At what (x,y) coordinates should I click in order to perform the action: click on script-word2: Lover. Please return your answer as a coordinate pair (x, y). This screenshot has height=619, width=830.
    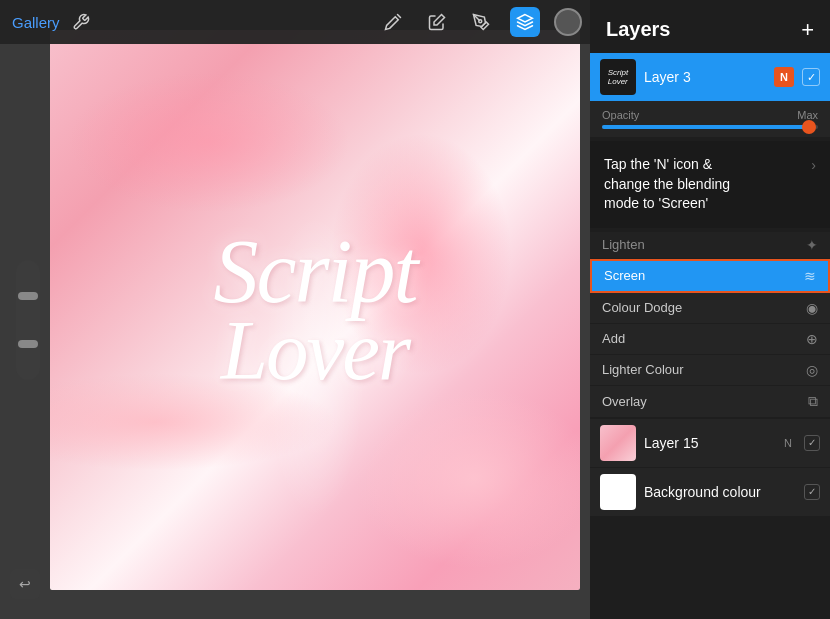
    Looking at the image, I should click on (316, 350).